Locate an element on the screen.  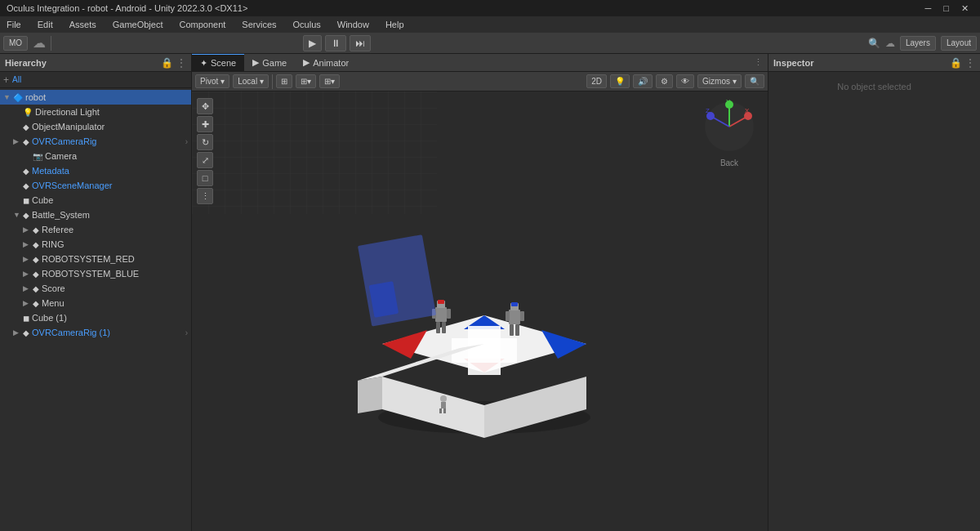
titlebar: Oculus Integration - robot - Android - U… is located at coordinates (490, 8).